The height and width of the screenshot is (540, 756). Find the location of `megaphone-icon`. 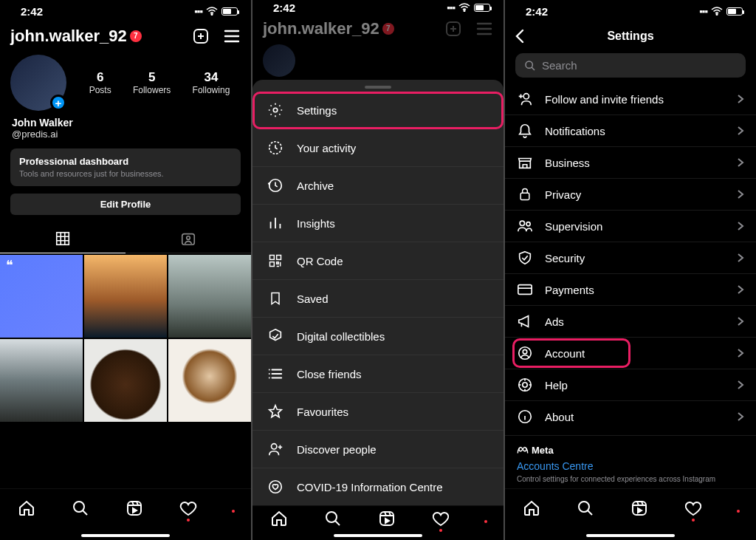

megaphone-icon is located at coordinates (525, 321).